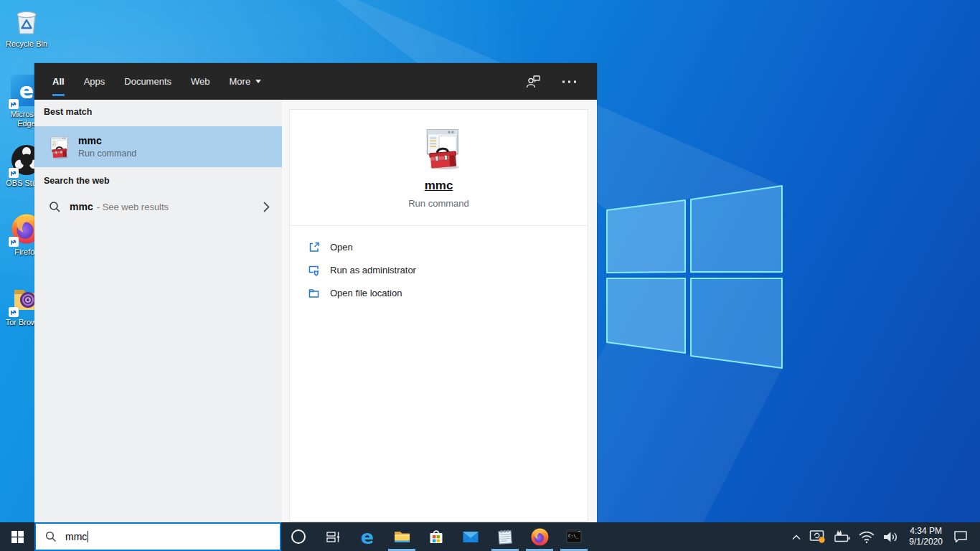  What do you see at coordinates (27, 27) in the screenshot?
I see `desktop-icon-recycle-bin: Recycle Bin` at bounding box center [27, 27].